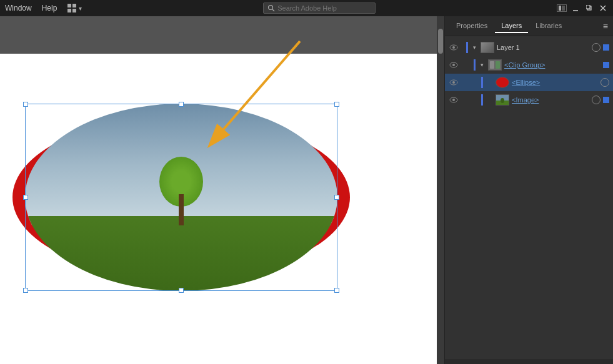  I want to click on title-bar-left: Window Help ▾, so click(44, 8).